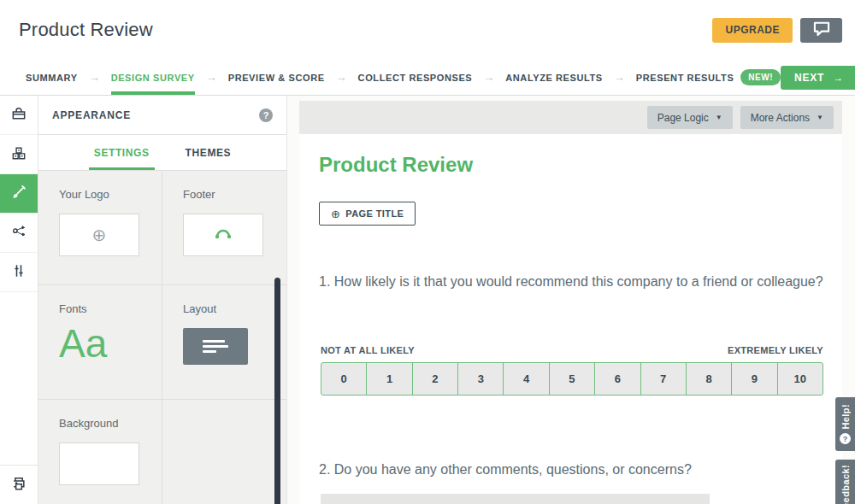 This screenshot has width=855, height=504. What do you see at coordinates (162, 153) in the screenshot?
I see `appearance-tabs: SETTINGS THEMES` at bounding box center [162, 153].